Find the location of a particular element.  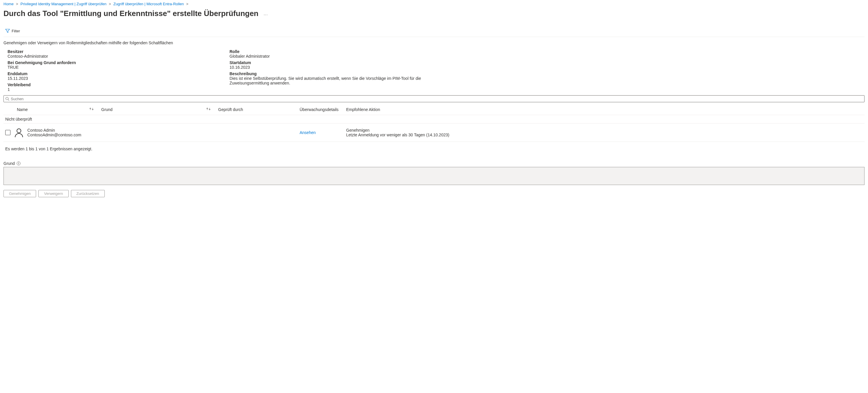

more-button: ··· is located at coordinates (266, 15).